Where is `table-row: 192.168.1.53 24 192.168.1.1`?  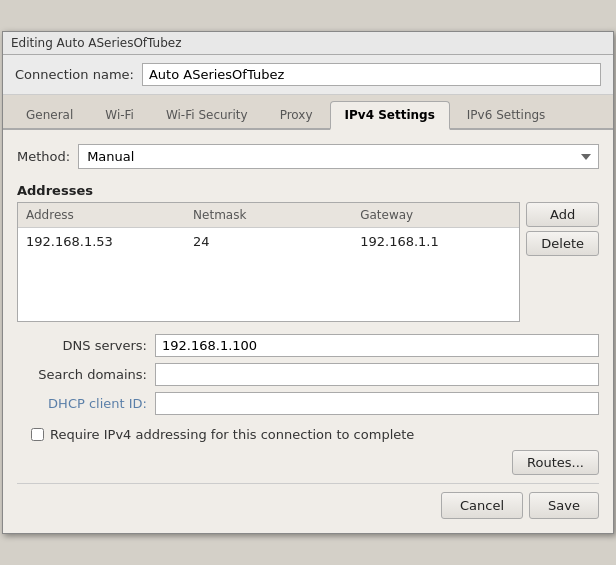 table-row: 192.168.1.53 24 192.168.1.1 is located at coordinates (268, 242).